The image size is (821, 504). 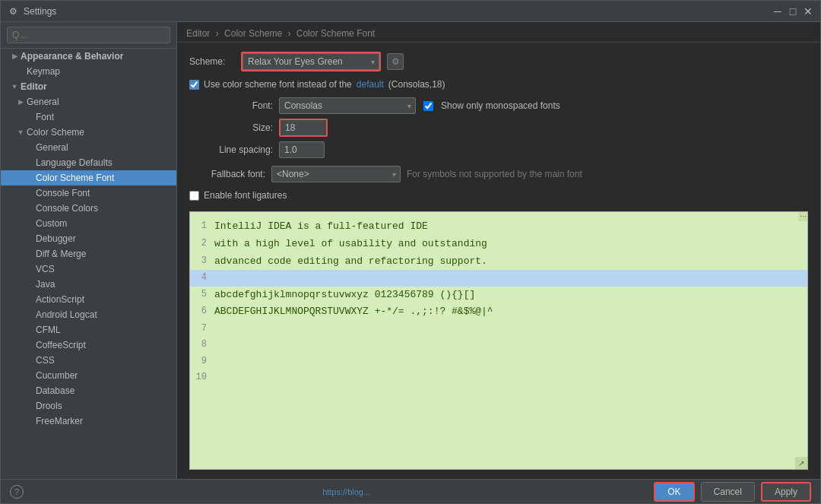 I want to click on ligatures-label: Enable font ligatures, so click(x=245, y=195).